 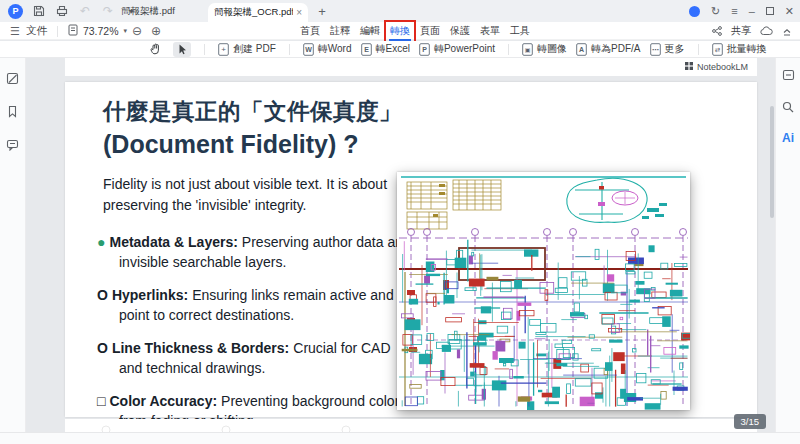 I want to click on next-page-top, so click(x=411, y=426).